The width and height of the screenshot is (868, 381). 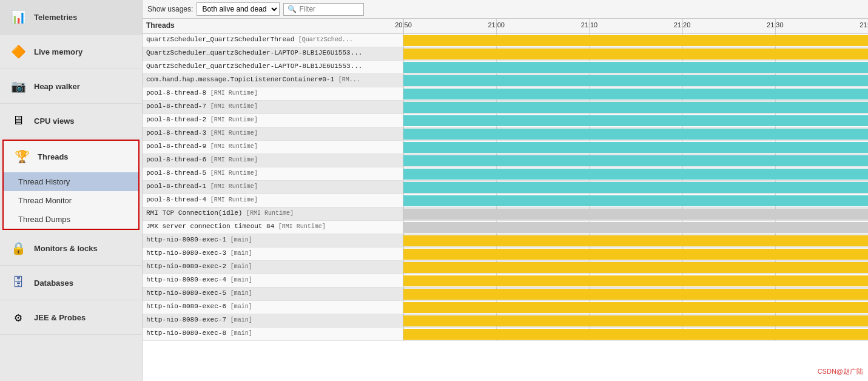 What do you see at coordinates (71, 184) in the screenshot?
I see `threads-section: 🏆 Threads Thread History Thread Monitor …` at bounding box center [71, 184].